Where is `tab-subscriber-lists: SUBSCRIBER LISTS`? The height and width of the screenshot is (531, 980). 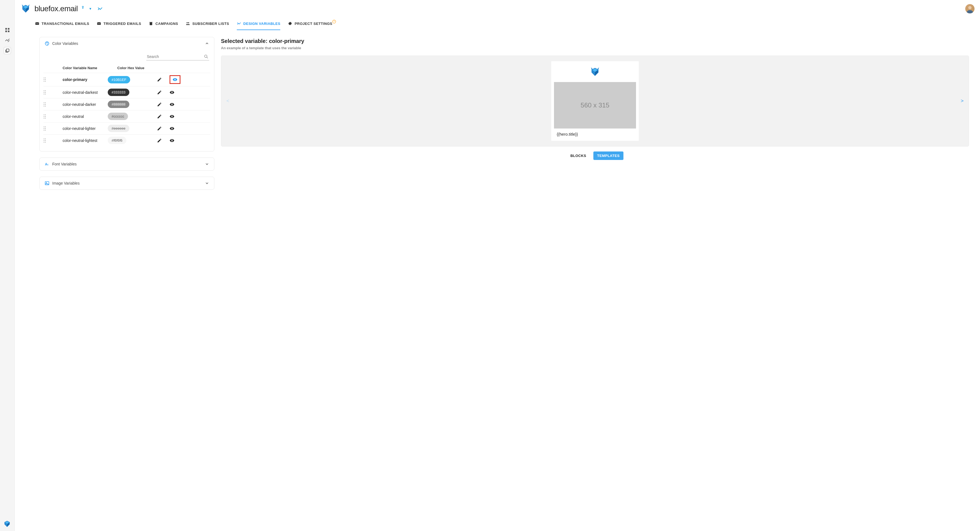 tab-subscriber-lists: SUBSCRIBER LISTS is located at coordinates (207, 24).